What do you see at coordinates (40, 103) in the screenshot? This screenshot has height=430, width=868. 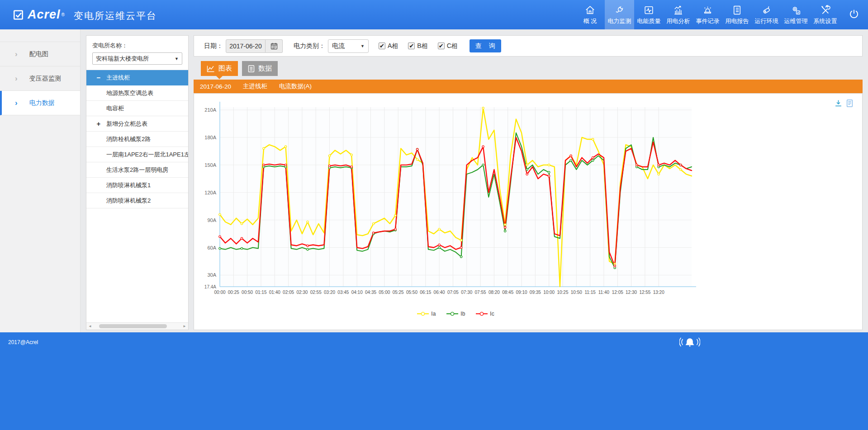 I see `sidebar-item-power-data: › 电力数据` at bounding box center [40, 103].